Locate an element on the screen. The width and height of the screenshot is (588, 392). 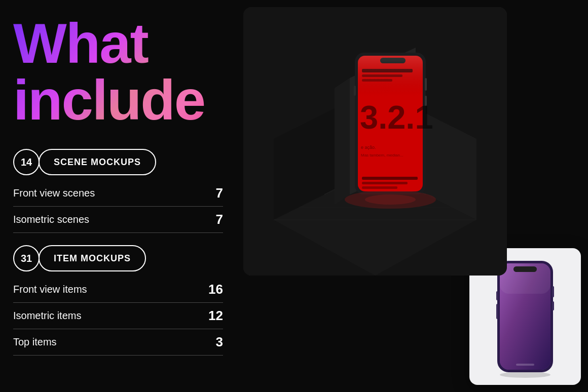
svg-text: Mas tambem, median... is located at coordinates (382, 155).